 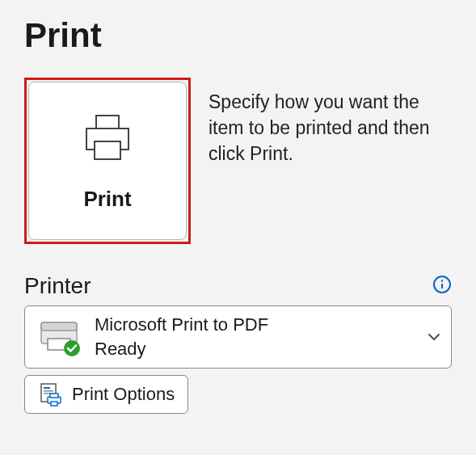 I want to click on printer-icon, so click(x=107, y=140).